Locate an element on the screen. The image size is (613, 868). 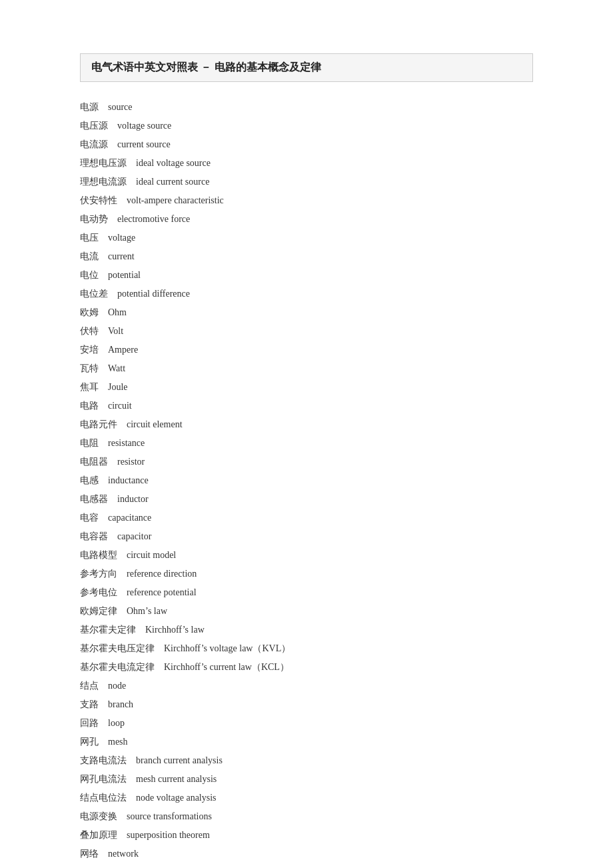
list-item: 回路 loop is located at coordinates (306, 723).